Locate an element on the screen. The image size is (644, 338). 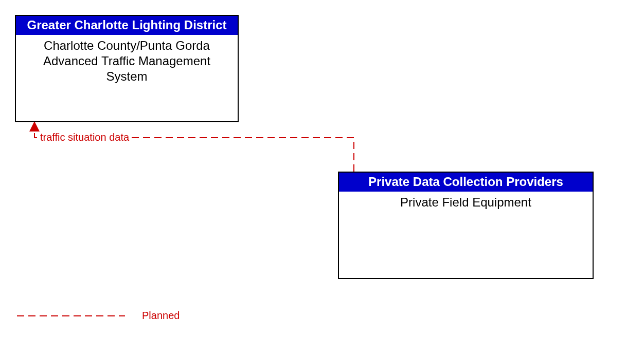
entity-private-field-equipment: Private Data Collection Providers Privat… is located at coordinates (466, 225).